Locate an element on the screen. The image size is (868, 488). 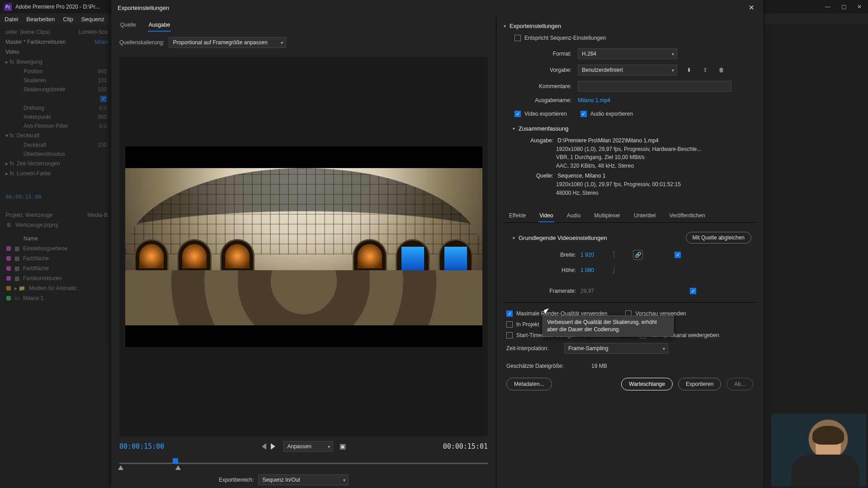
cancel-button: Ab... is located at coordinates (740, 384).